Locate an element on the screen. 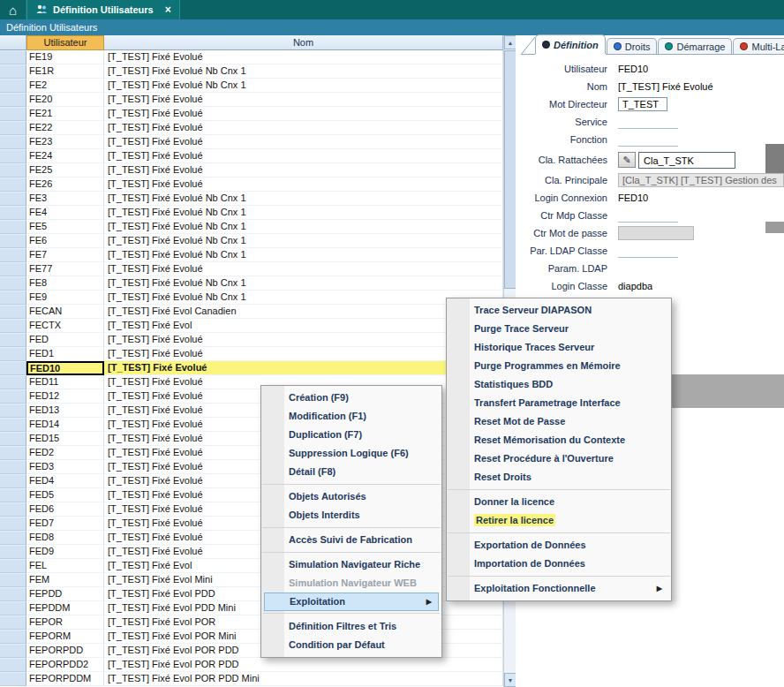 The height and width of the screenshot is (687, 784). user-cell: FEPORPDD2 is located at coordinates (65, 665).